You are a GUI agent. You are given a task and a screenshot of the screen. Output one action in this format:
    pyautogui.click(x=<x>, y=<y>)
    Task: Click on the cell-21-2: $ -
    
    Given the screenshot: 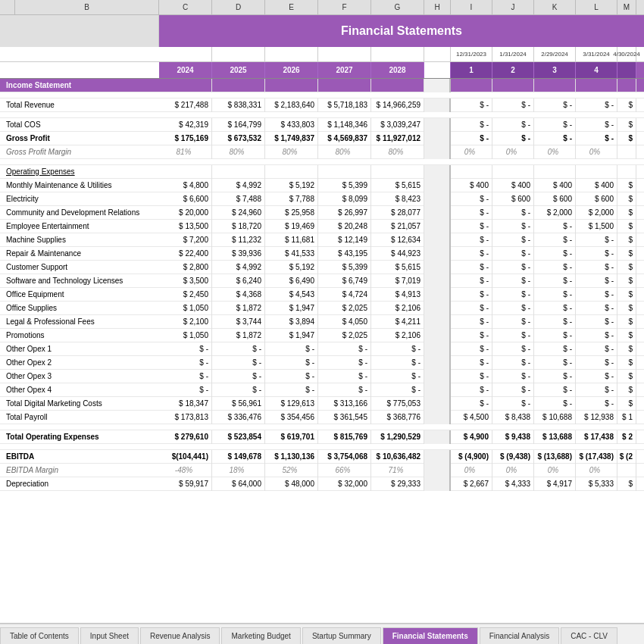 What is the action you would take?
    pyautogui.click(x=292, y=349)
    